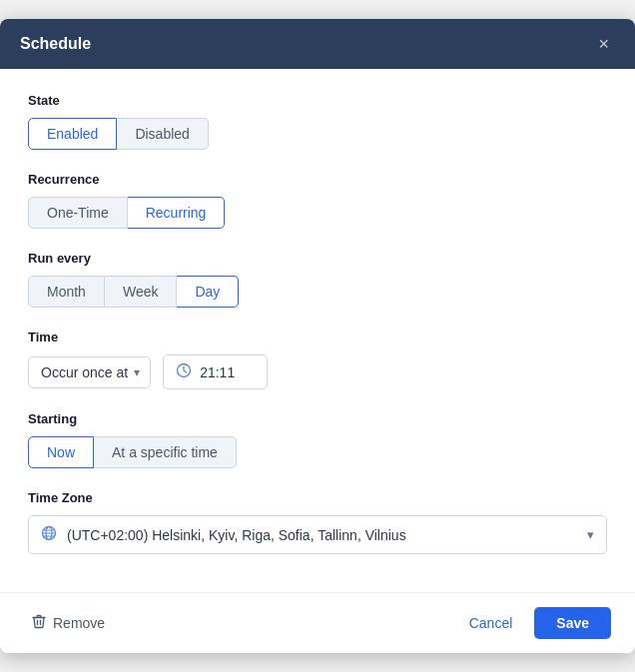  Describe the element at coordinates (166, 452) in the screenshot. I see `starting-specific-button: At a specific time` at that location.